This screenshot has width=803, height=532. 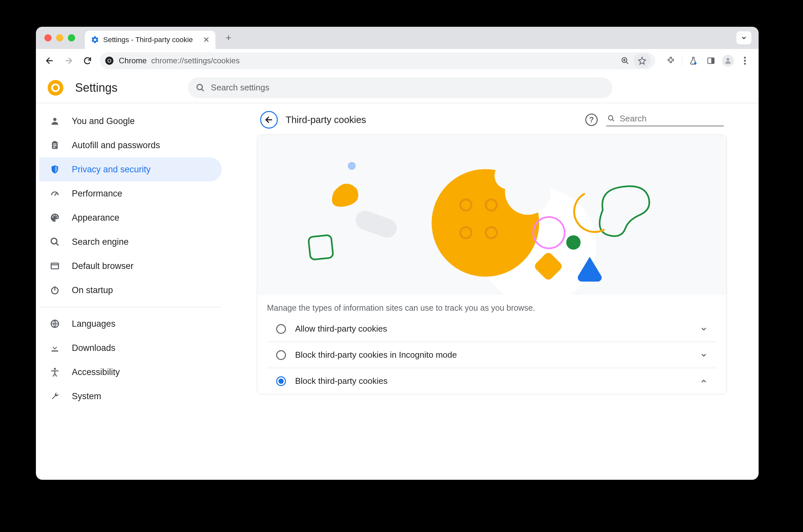 What do you see at coordinates (397, 61) in the screenshot?
I see `browser-toolbar: Chrome chrome://settings/cookies` at bounding box center [397, 61].